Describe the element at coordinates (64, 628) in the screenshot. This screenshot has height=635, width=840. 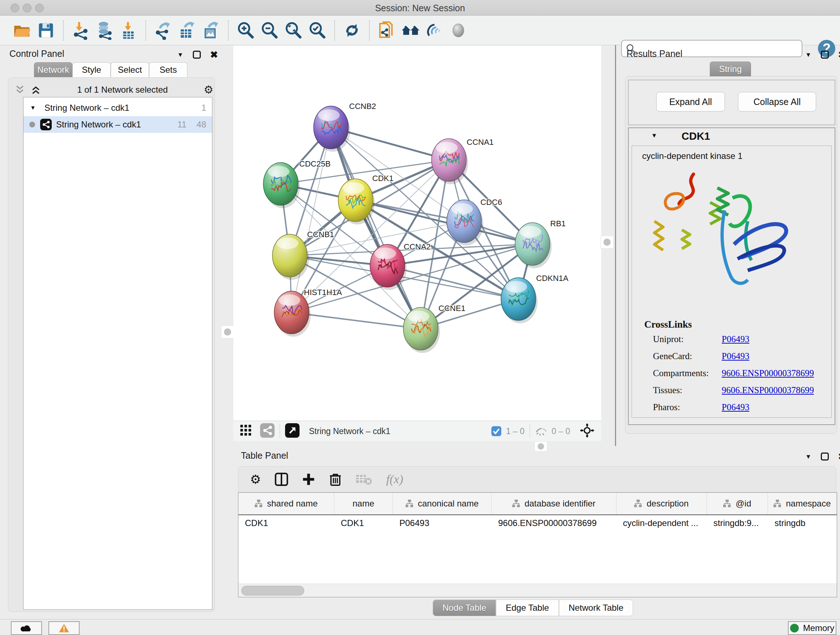
I see `warnings-button` at that location.